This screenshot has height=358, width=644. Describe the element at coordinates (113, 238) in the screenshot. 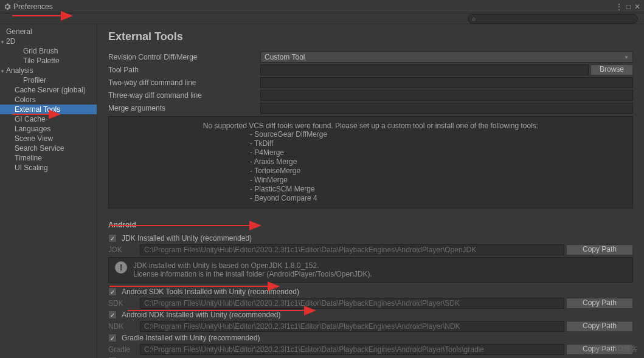

I see `jdk-checkbox: ✓` at that location.